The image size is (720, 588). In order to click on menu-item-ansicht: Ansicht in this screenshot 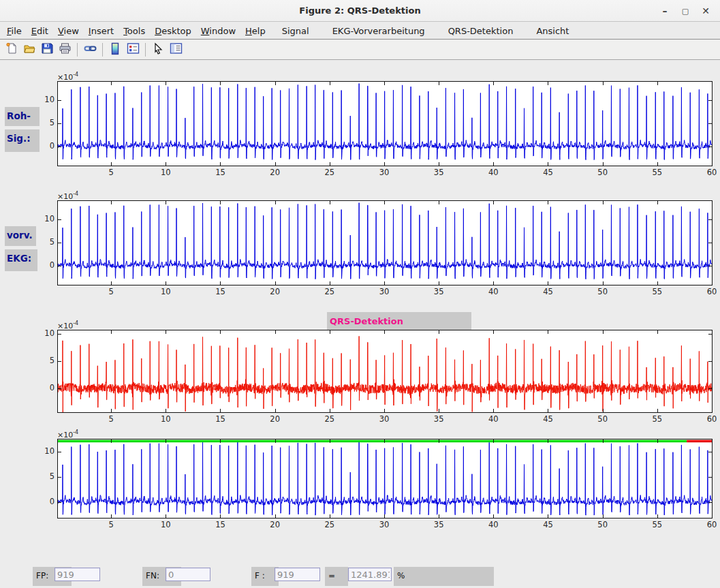, I will do `click(552, 31)`.